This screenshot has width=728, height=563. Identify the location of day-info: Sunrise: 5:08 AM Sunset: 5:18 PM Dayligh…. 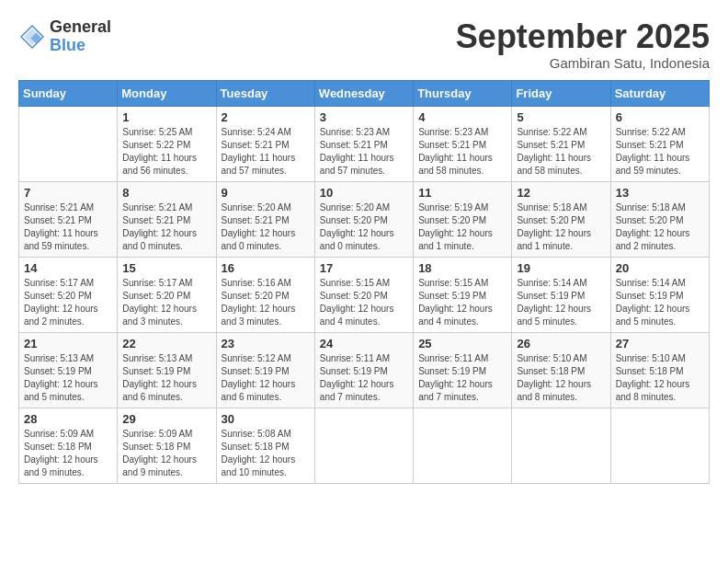
(266, 454).